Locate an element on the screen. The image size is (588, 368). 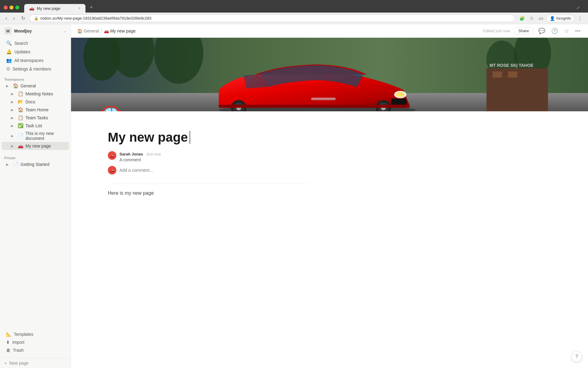
sidebar-toggle-button: ▭ is located at coordinates (541, 18).